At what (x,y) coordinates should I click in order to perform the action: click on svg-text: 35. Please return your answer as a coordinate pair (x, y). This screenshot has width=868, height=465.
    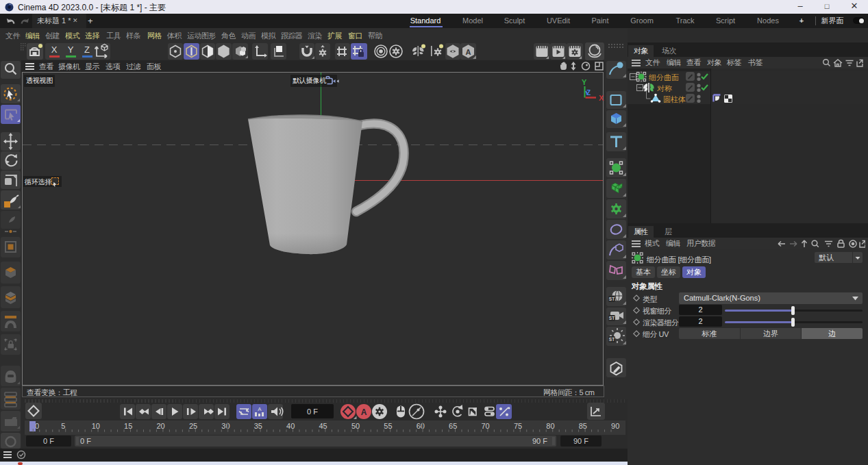
    Looking at the image, I should click on (258, 426).